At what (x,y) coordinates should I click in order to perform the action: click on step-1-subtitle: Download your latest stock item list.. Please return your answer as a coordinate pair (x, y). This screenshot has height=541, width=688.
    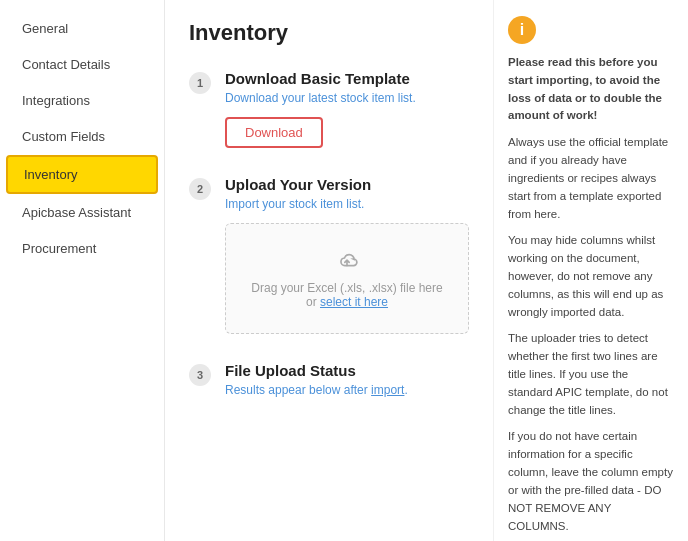
    Looking at the image, I should click on (347, 98).